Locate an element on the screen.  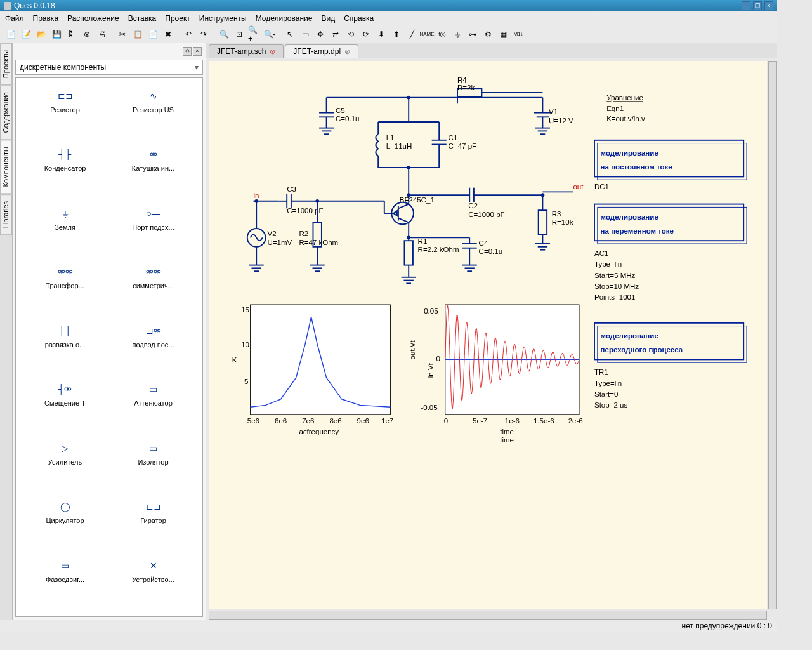
component-item: ┤├развязка о... is located at coordinates (65, 347).